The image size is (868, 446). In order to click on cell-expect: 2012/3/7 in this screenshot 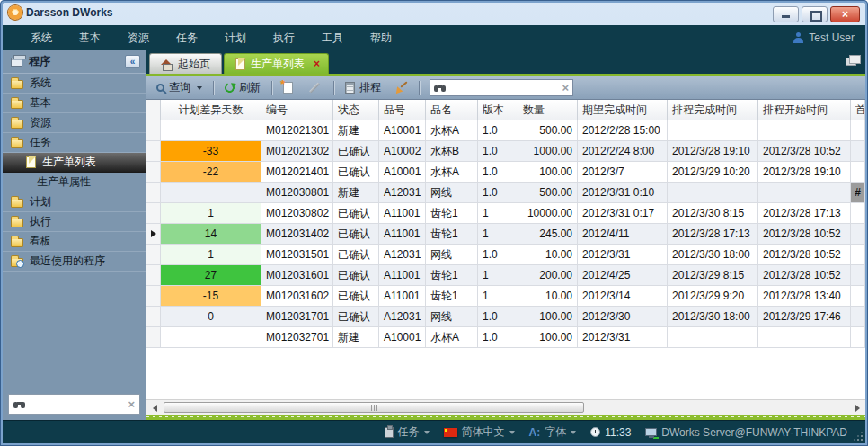, I will do `click(623, 173)`.